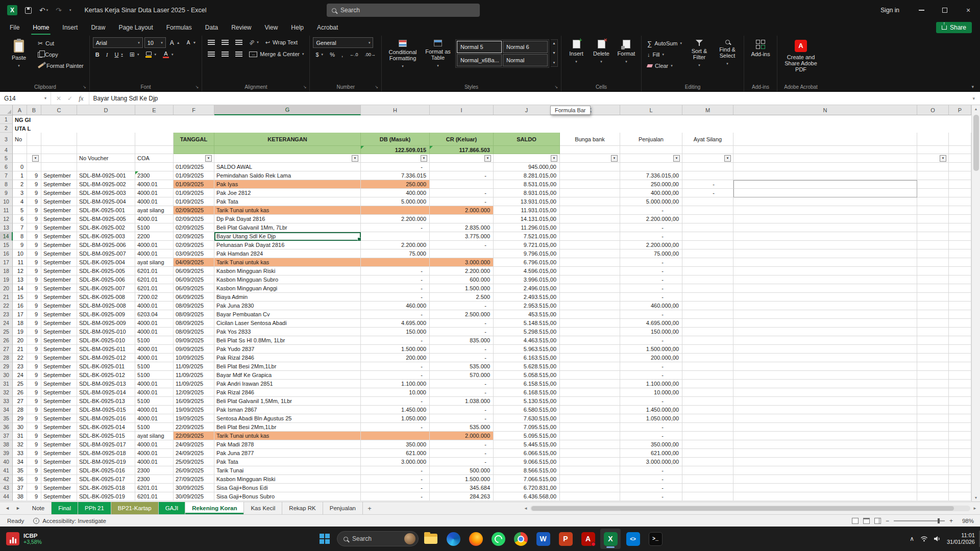 Image resolution: width=980 pixels, height=551 pixels. What do you see at coordinates (34, 436) in the screenshot?
I see `cell-B37: 9` at bounding box center [34, 436].